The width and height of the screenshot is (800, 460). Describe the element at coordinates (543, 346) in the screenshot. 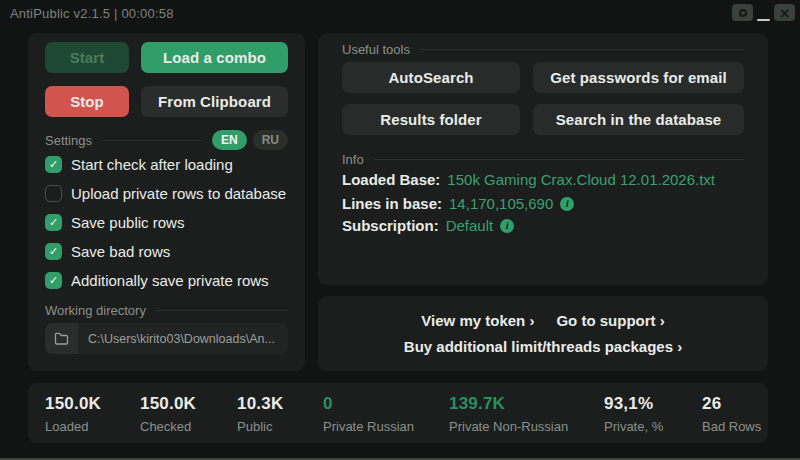

I see `buy-packages-link: Buy additional limit/threads packages ›` at that location.